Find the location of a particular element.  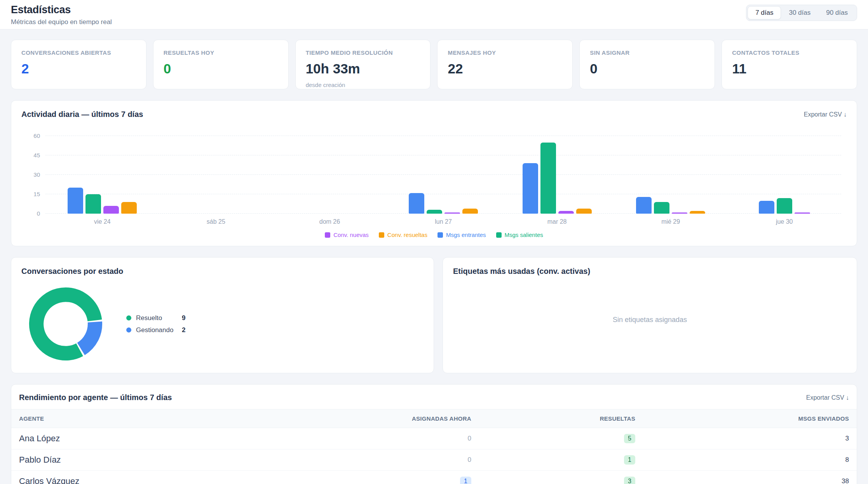

agents-table-header: AGENTE ASIGNADAS AHORA RESUELTAS MSGS EN… is located at coordinates (434, 419).